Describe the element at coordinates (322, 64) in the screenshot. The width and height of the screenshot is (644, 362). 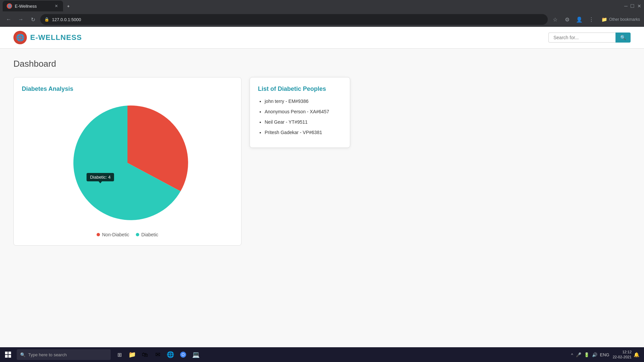
I see `page-title: Dashboard` at that location.